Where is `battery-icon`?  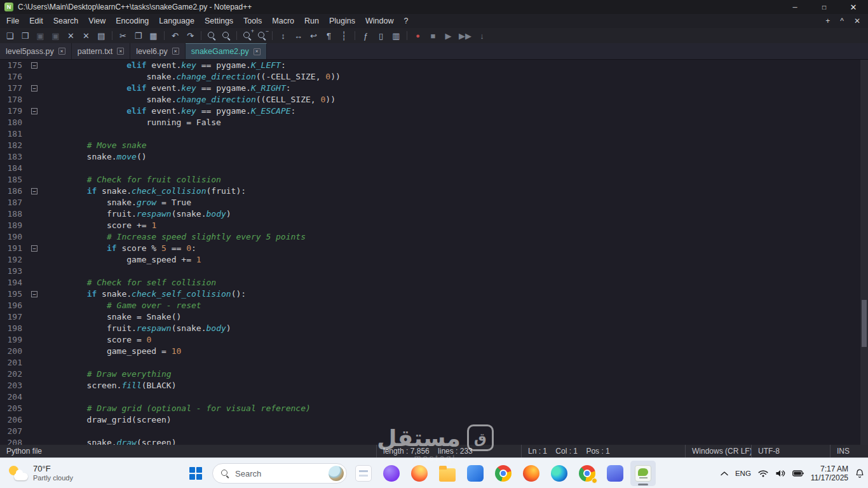
battery-icon is located at coordinates (798, 473).